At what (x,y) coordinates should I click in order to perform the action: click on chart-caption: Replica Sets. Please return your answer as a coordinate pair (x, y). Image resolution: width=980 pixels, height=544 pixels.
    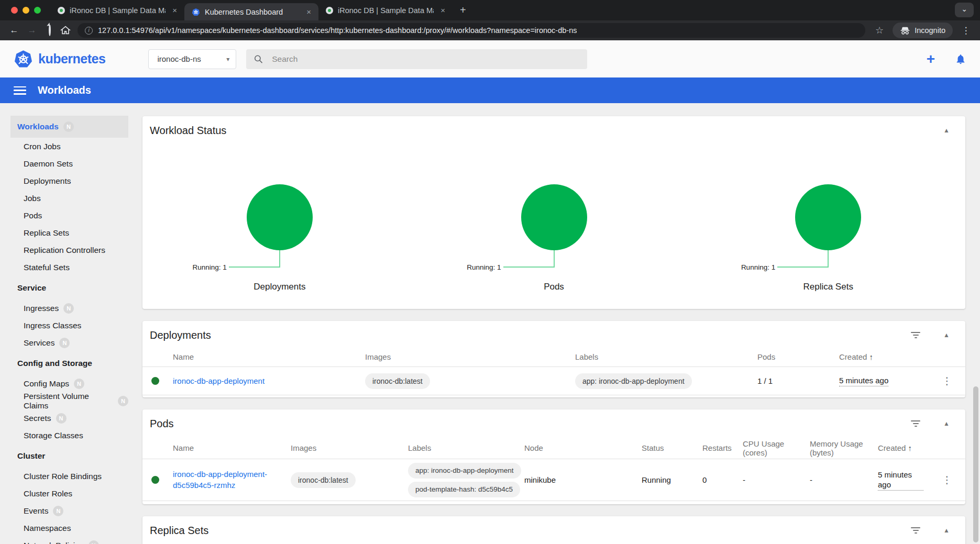
    Looking at the image, I should click on (828, 287).